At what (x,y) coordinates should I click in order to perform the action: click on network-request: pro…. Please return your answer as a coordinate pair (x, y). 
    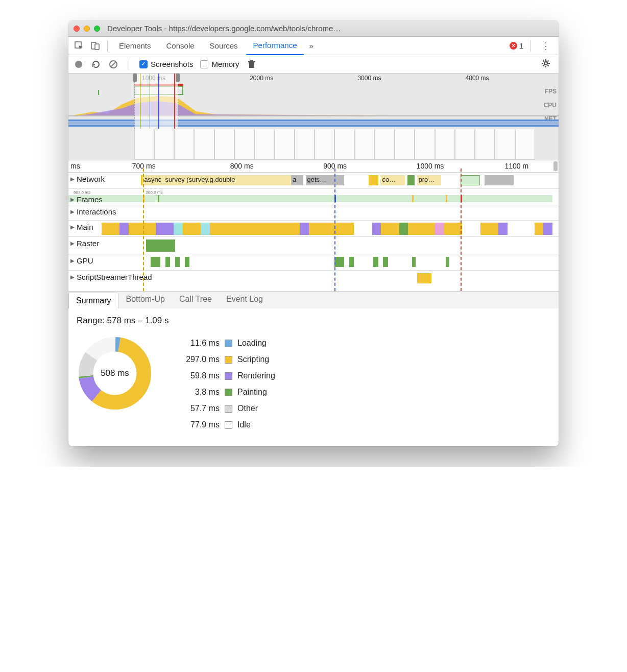
    Looking at the image, I should click on (429, 180).